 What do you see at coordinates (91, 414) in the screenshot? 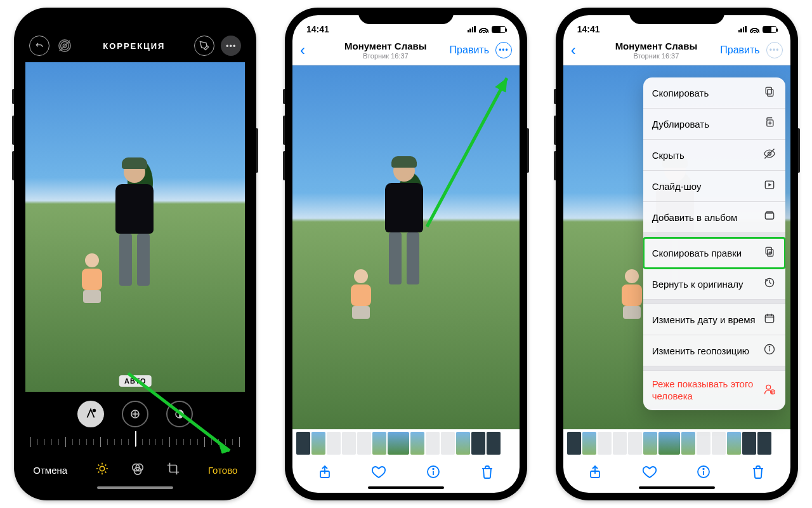
I see `dial-auto` at bounding box center [91, 414].